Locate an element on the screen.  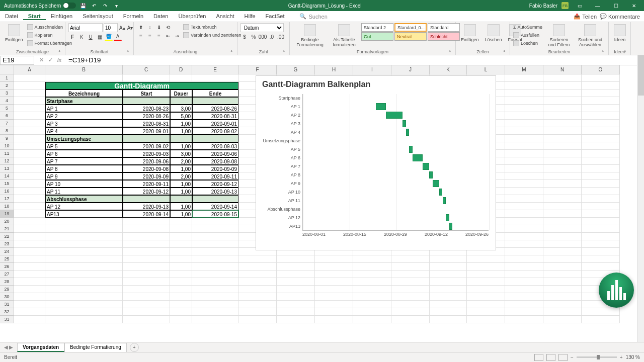
fx-icon: fx is located at coordinates (59, 60).